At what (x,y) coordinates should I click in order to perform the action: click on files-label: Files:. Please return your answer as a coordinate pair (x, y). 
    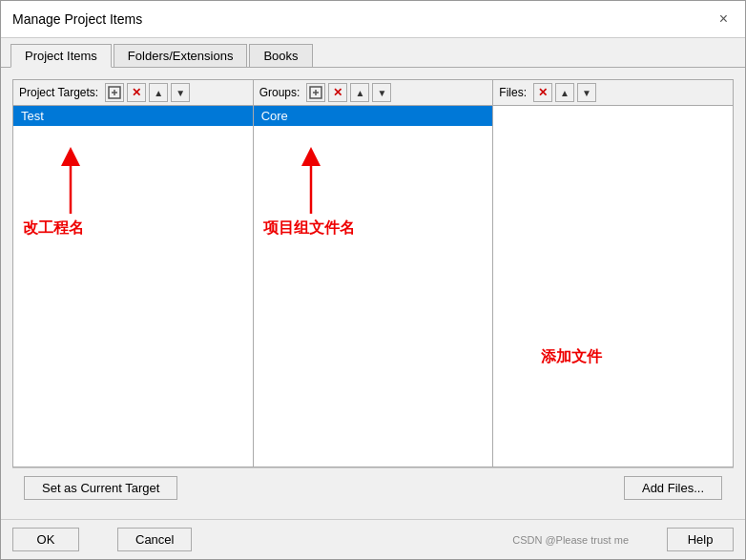
    Looking at the image, I should click on (513, 93).